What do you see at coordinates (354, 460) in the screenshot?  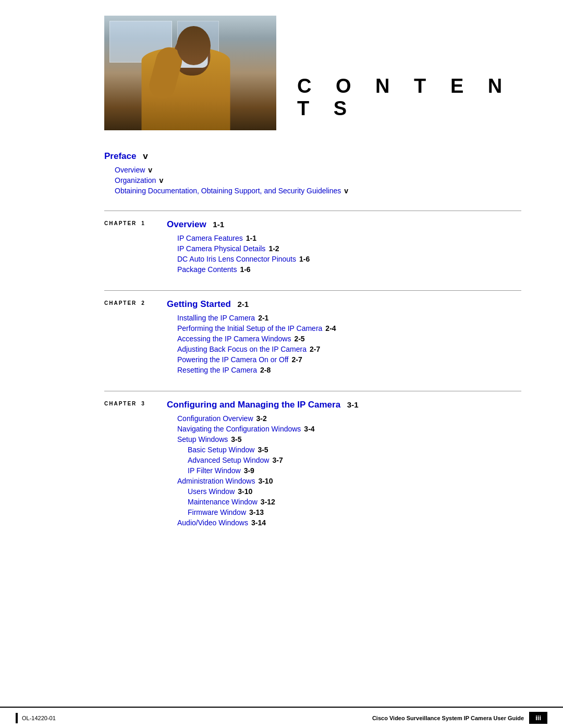 I see `toc-item: Advanced Setup Window 3-7` at bounding box center [354, 460].